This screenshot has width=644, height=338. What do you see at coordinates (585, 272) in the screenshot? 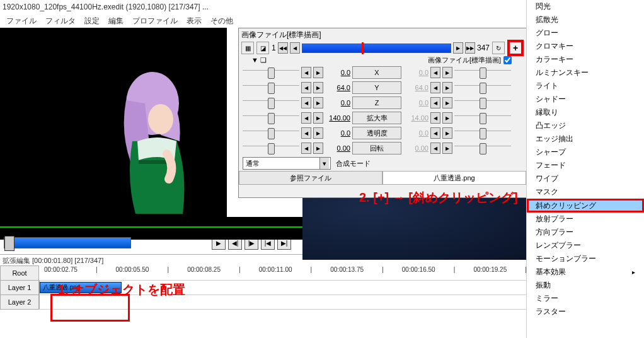
I see `filter-menu-item: 基本効果` at bounding box center [585, 272].